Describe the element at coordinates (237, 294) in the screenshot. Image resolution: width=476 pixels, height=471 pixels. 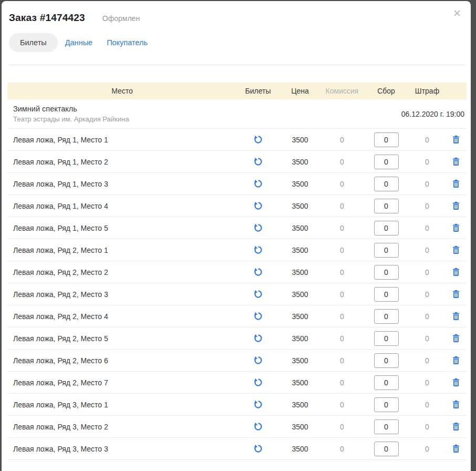
I see `ticket-row: Левая ложа, Ряд 2, Место 3 3500 0 0` at that location.